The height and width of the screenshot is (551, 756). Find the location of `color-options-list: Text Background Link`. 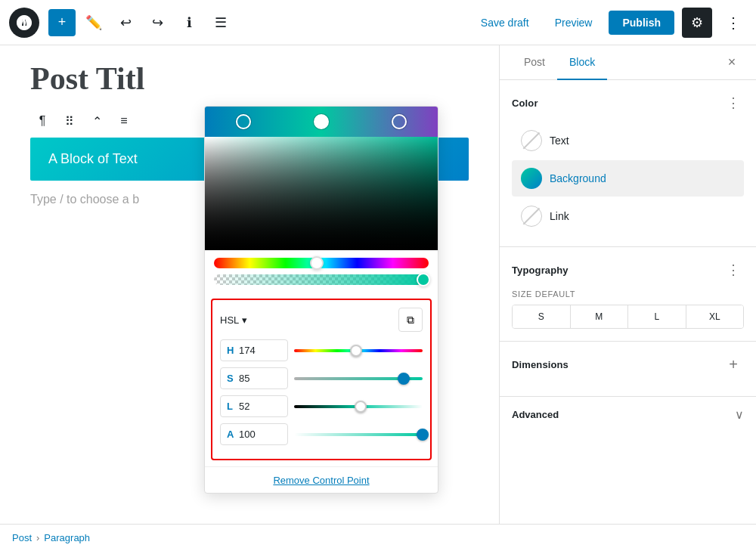

color-options-list: Text Background Link is located at coordinates (627, 178).